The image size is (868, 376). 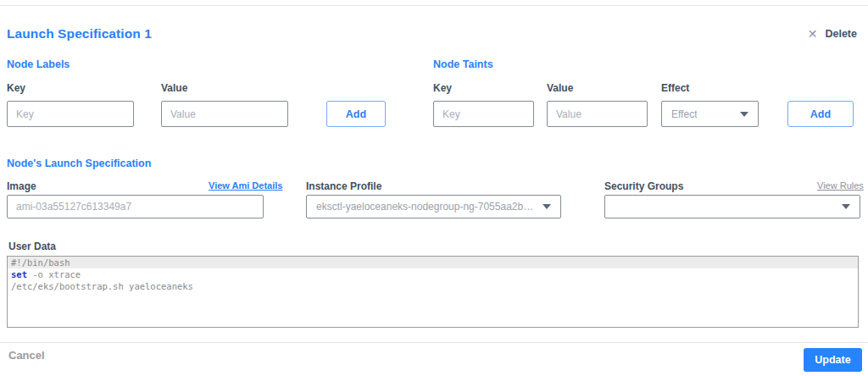 What do you see at coordinates (22, 186) in the screenshot?
I see `image-label: Image` at bounding box center [22, 186].